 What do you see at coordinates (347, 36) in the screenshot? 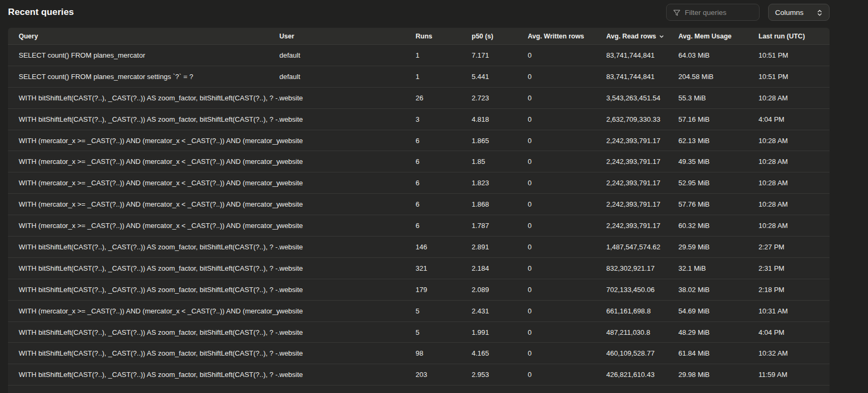
I see `column-header-user: User` at bounding box center [347, 36].